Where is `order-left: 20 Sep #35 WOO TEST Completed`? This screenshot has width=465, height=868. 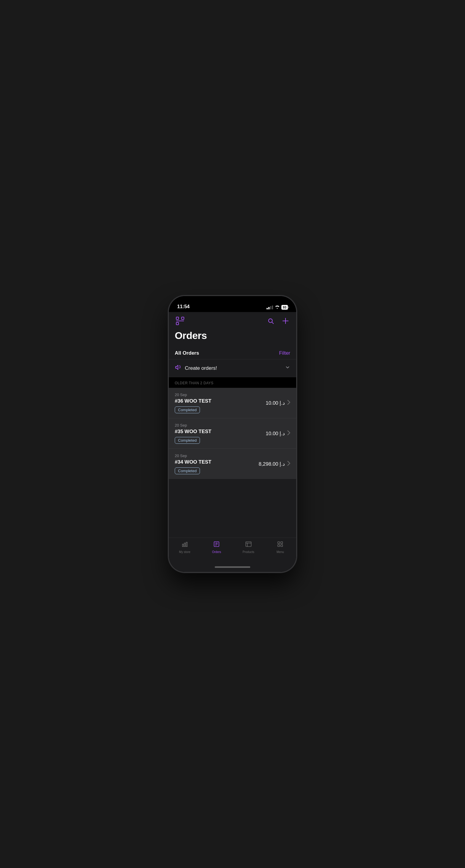 order-left: 20 Sep #35 WOO TEST Completed is located at coordinates (220, 433).